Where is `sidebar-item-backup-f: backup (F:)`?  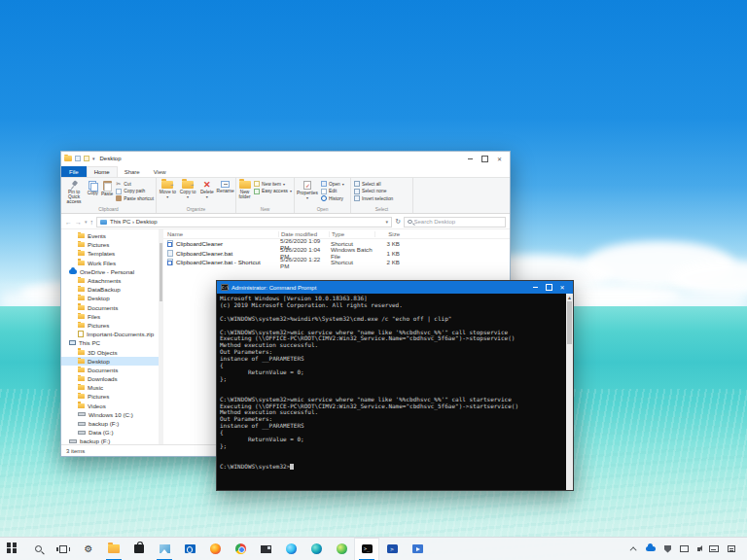 sidebar-item-backup-f: backup (F:) is located at coordinates (110, 424).